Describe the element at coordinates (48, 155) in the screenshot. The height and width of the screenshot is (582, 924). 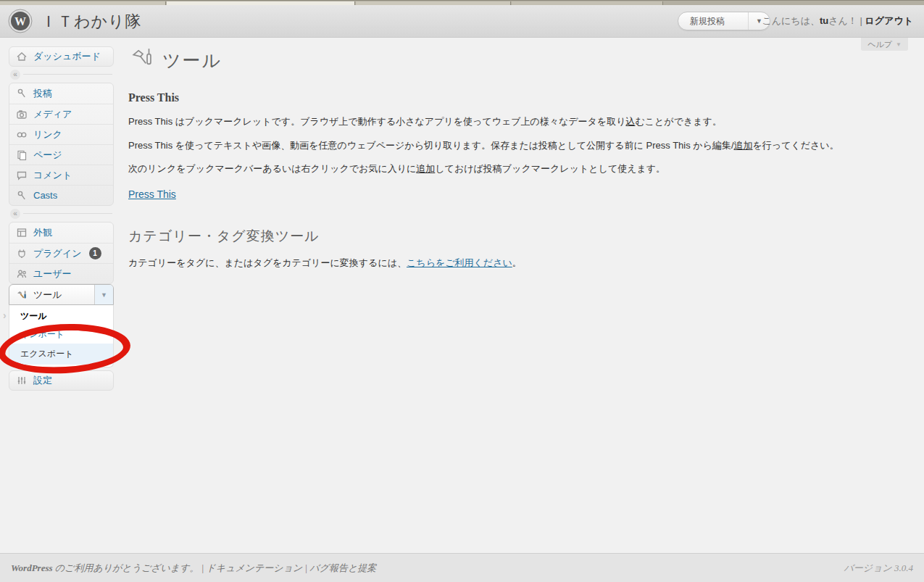
I see `sidebar-item-label: ページ` at that location.